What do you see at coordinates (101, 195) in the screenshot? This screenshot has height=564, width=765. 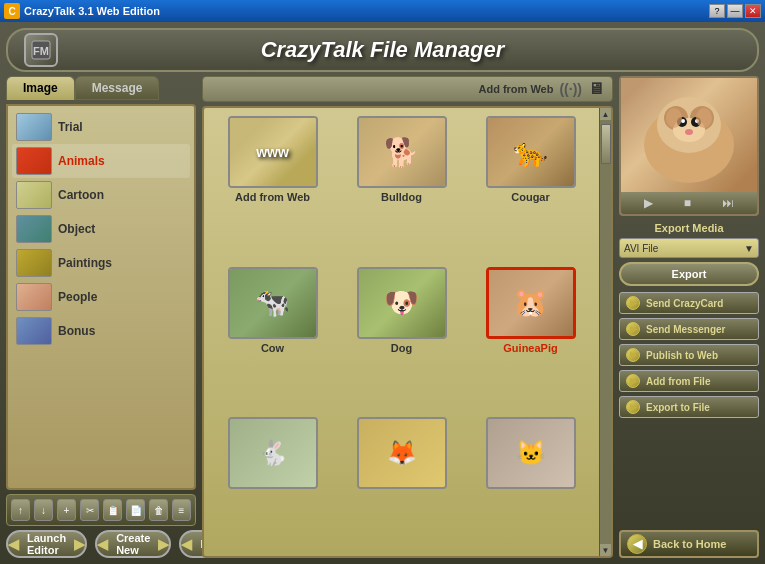 I see `category-item-cartoon: Cartoon` at bounding box center [101, 195].